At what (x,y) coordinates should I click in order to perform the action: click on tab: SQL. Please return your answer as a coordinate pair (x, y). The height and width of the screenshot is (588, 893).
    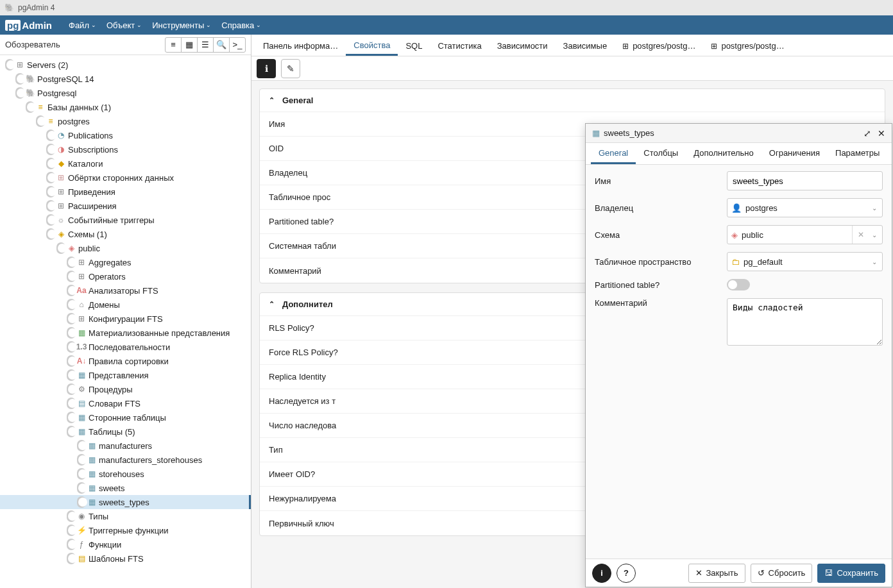
    Looking at the image, I should click on (414, 45).